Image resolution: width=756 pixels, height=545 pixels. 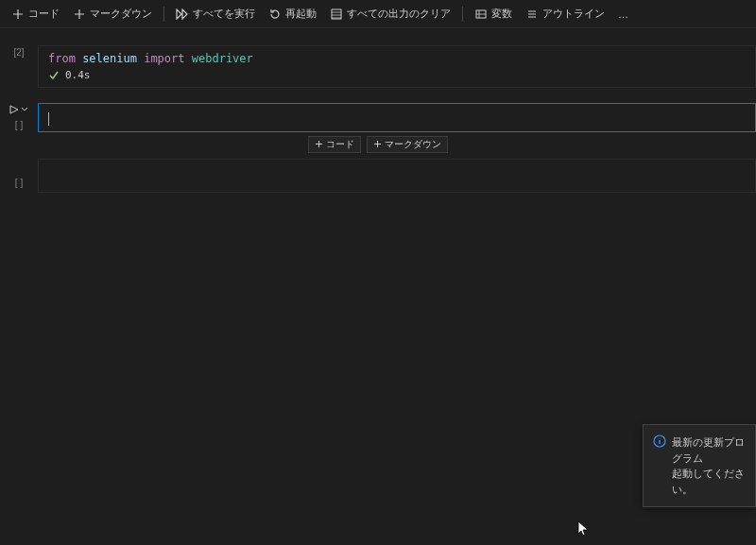 What do you see at coordinates (397, 74) in the screenshot?
I see `cell-status: 0.4s` at bounding box center [397, 74].